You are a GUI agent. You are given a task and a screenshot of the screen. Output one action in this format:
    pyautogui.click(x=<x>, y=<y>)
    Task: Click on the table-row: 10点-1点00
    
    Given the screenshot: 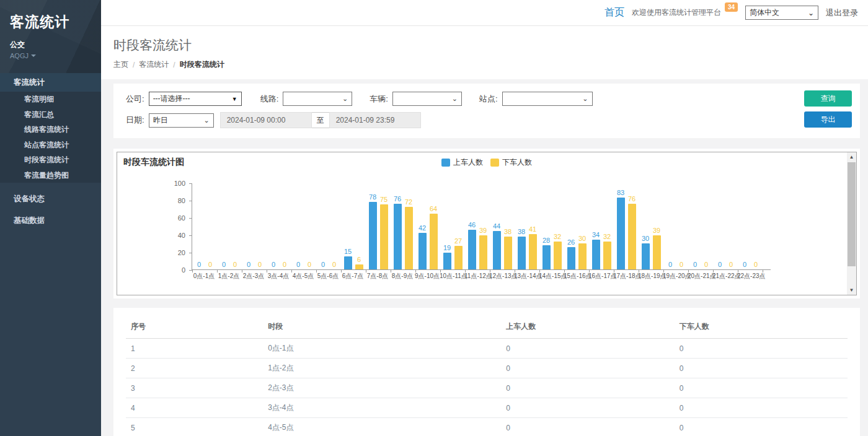 What is the action you would take?
    pyautogui.click(x=487, y=349)
    